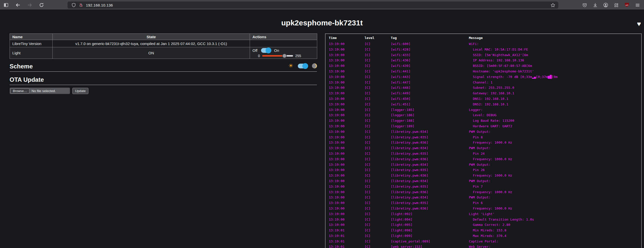 This screenshot has height=248, width=644. Describe the element at coordinates (555, 93) in the screenshot. I see `log-message: Gateway: 192.168.10.1` at that location.